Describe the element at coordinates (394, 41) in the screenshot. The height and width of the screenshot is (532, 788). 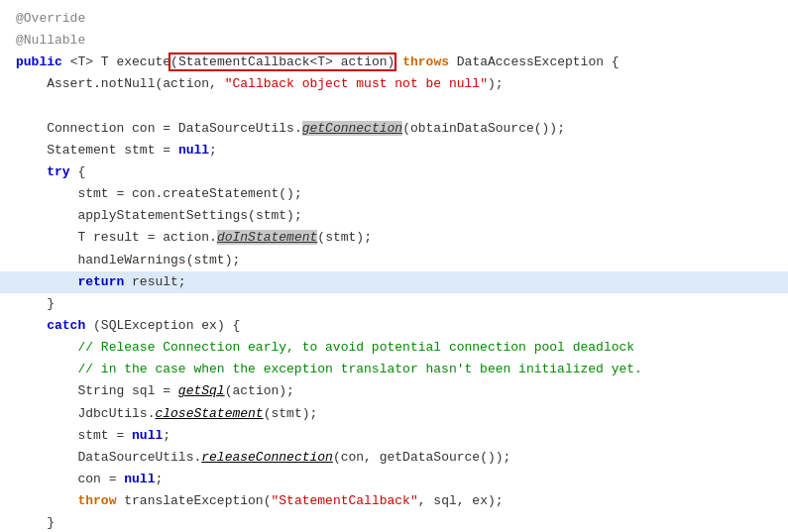
I see `code-line-2: @Nullable` at that location.